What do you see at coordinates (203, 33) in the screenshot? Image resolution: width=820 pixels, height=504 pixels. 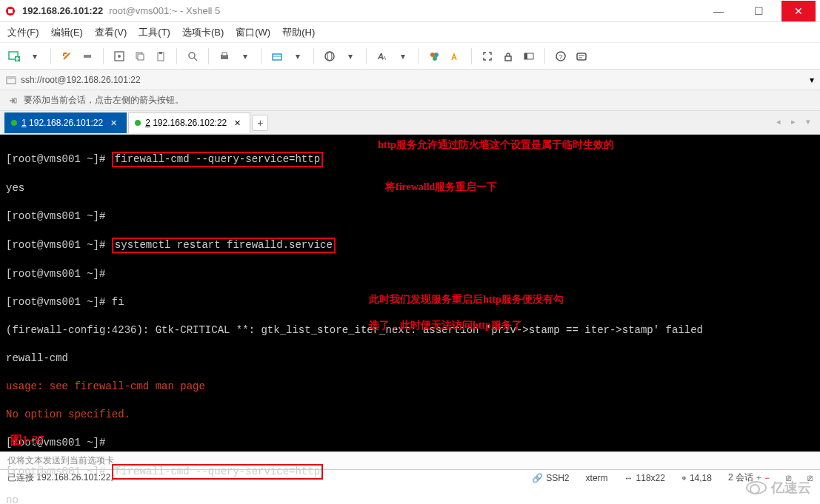 I see `menu-tab: 选项卡(B)` at bounding box center [203, 33].